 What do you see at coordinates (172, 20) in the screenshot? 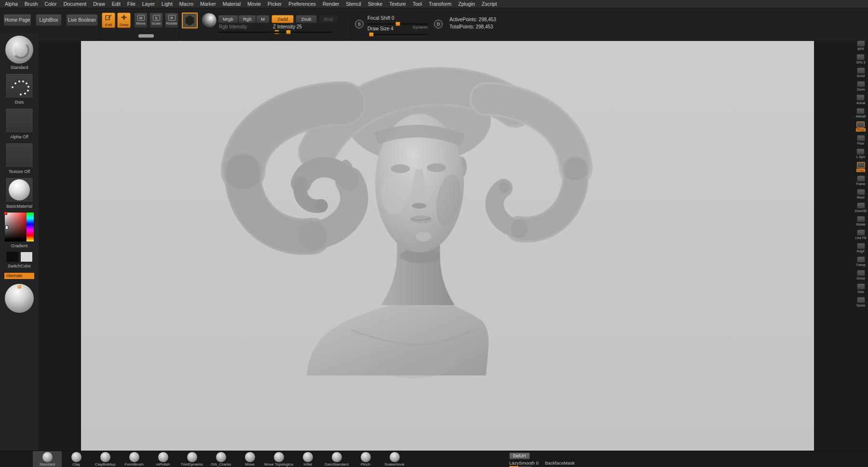
I see `rotate-button: R Rotate` at bounding box center [172, 20].